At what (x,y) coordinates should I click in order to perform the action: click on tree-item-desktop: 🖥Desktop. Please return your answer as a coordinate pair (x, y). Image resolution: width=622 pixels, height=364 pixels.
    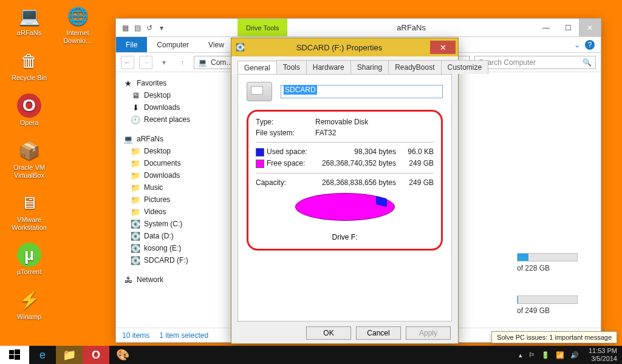
    Looking at the image, I should click on (176, 95).